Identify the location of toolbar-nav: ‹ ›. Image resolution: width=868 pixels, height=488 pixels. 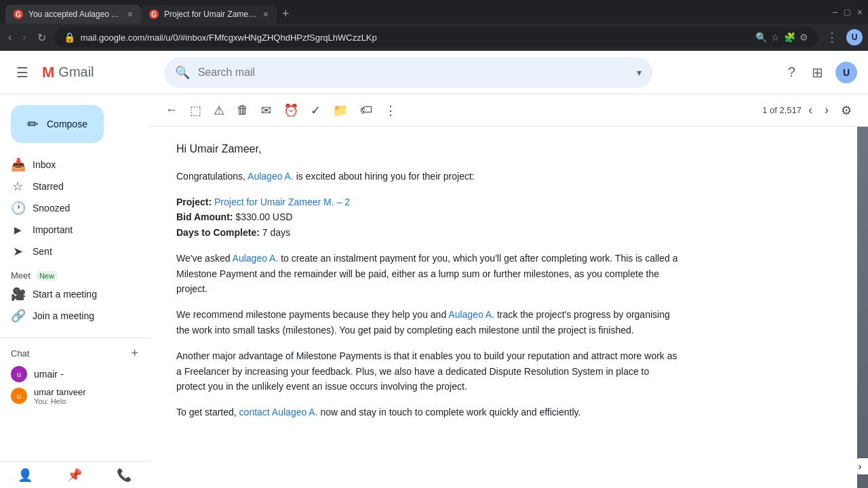
(818, 110).